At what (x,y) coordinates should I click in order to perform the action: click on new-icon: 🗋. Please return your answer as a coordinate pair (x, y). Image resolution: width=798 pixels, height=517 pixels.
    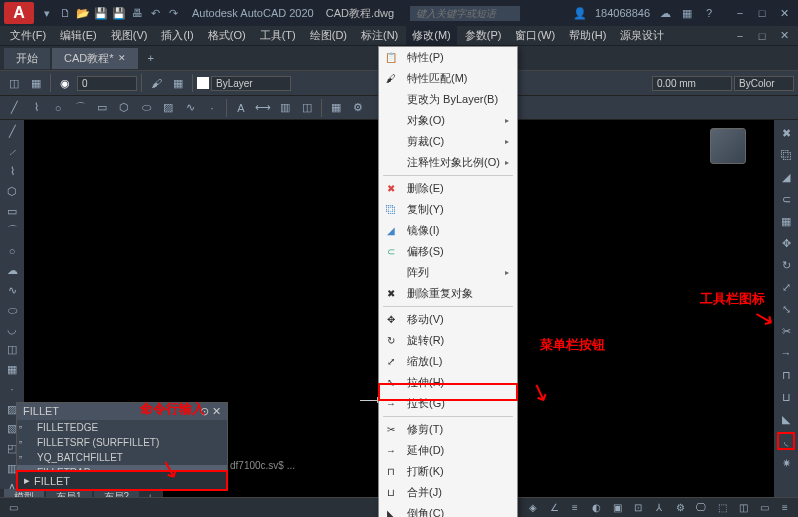
    Looking at the image, I should click on (65, 13).